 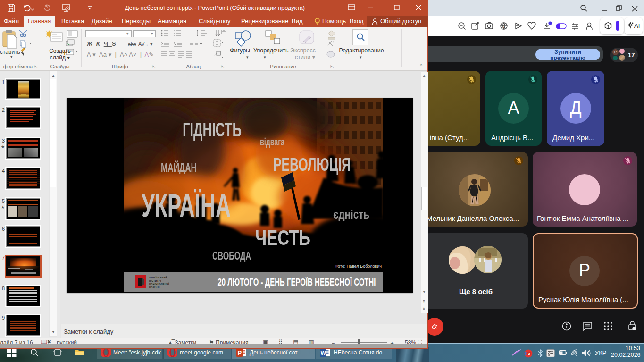 I want to click on svg-text: УКРАЇНА, so click(x=186, y=205).